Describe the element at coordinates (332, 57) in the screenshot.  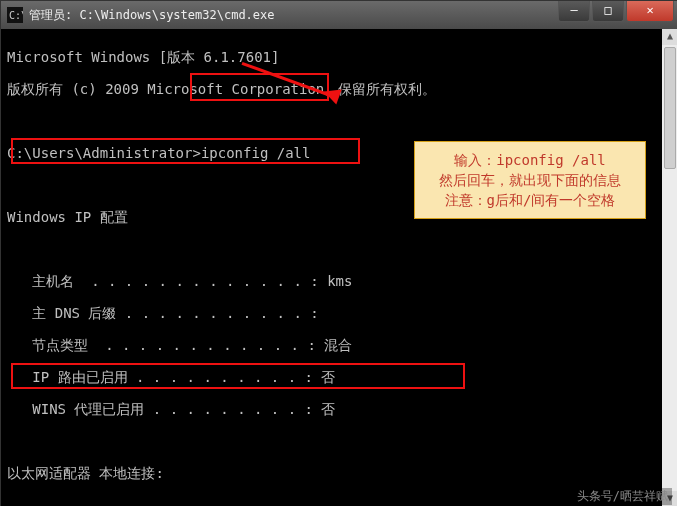
I see `banner-line: Microsoft Windows [版本 6.1.7601]` at that location.